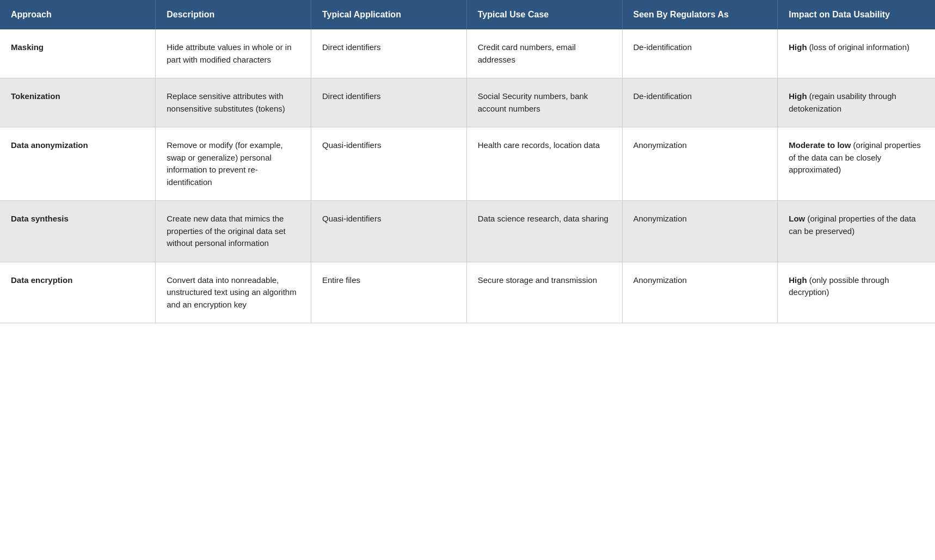 This screenshot has height=560, width=935. I want to click on header-impact-on-data-usability: Impact on Data Usability, so click(857, 15).